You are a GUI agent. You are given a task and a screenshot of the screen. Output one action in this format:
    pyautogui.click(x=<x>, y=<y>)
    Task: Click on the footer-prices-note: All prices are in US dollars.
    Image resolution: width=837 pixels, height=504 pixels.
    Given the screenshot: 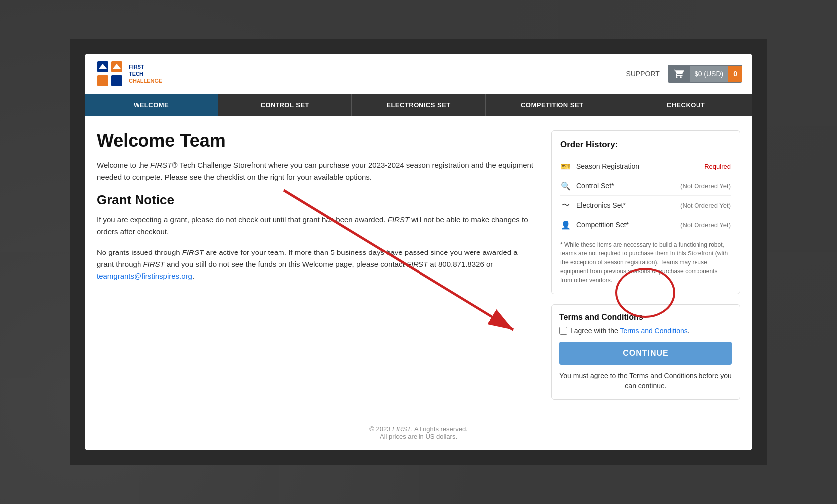 What is the action you would take?
    pyautogui.click(x=418, y=436)
    